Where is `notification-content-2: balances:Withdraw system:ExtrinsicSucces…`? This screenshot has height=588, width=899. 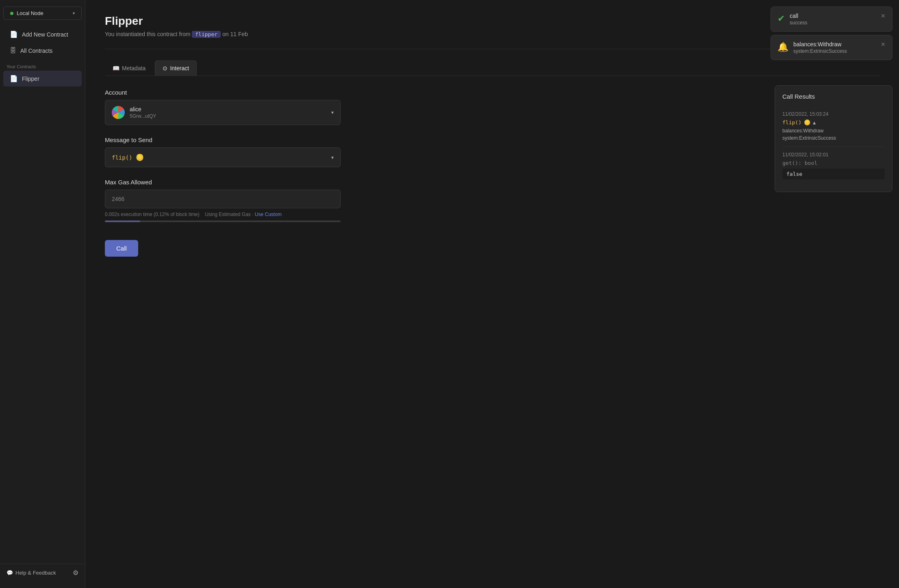
notification-content-2: balances:Withdraw system:ExtrinsicSucces… is located at coordinates (835, 48).